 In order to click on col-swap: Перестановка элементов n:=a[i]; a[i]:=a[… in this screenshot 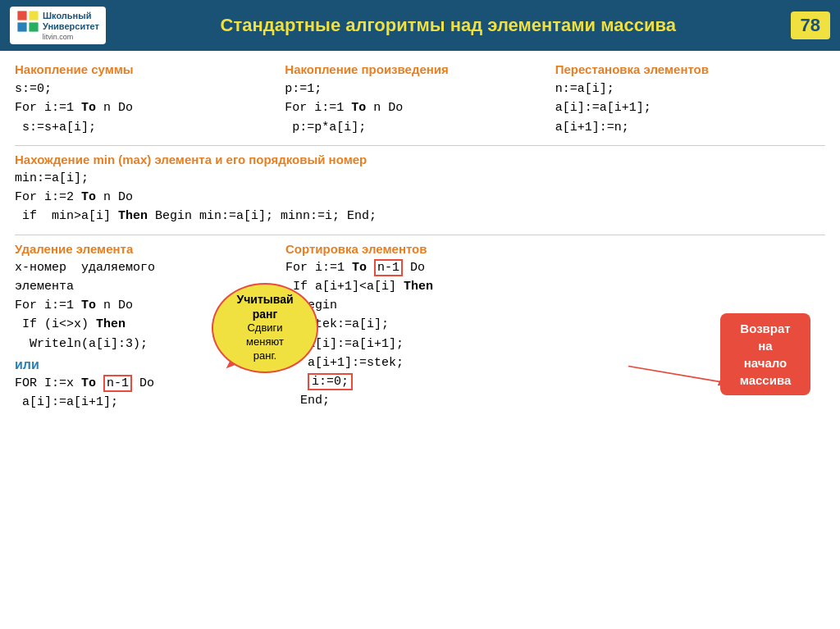, I will do `click(691, 100)`.